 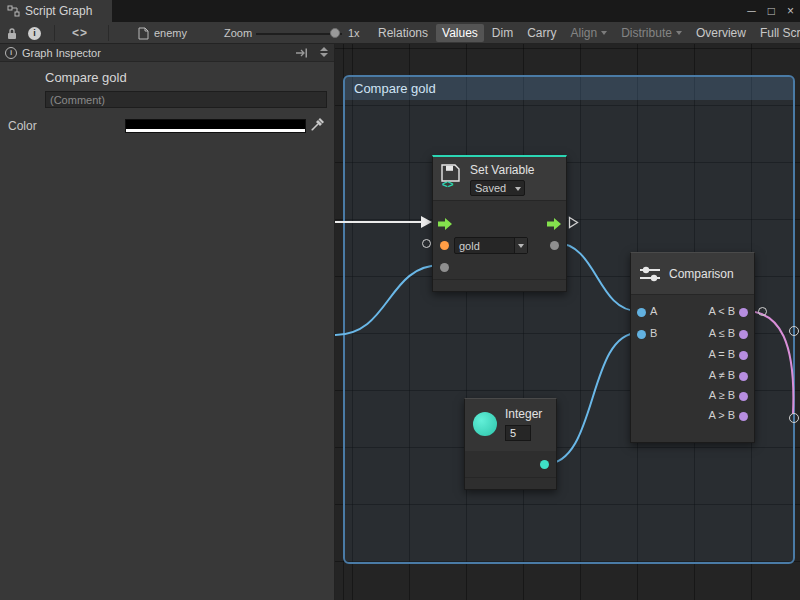 What do you see at coordinates (335, 33) in the screenshot?
I see `zoom-slider-handle` at bounding box center [335, 33].